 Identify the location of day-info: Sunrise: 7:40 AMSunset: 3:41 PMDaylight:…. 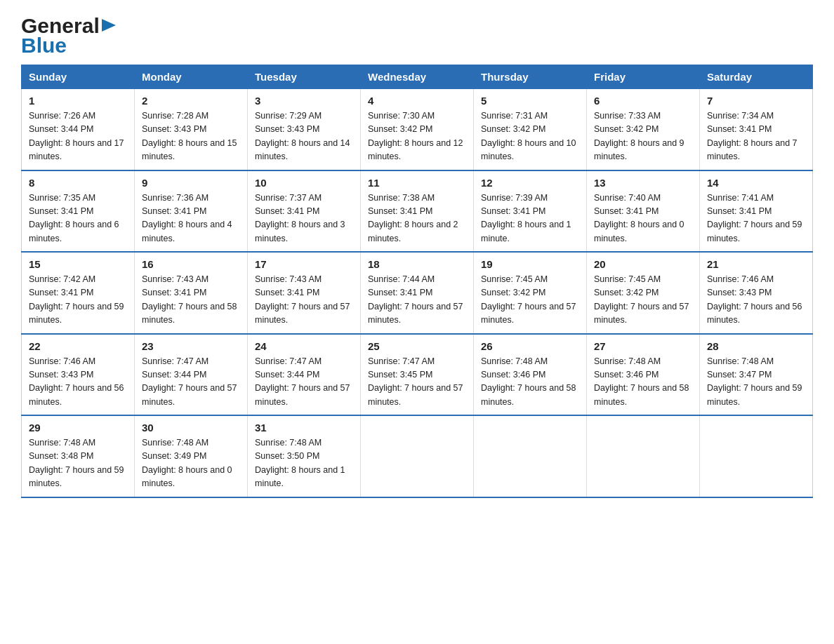
(639, 218).